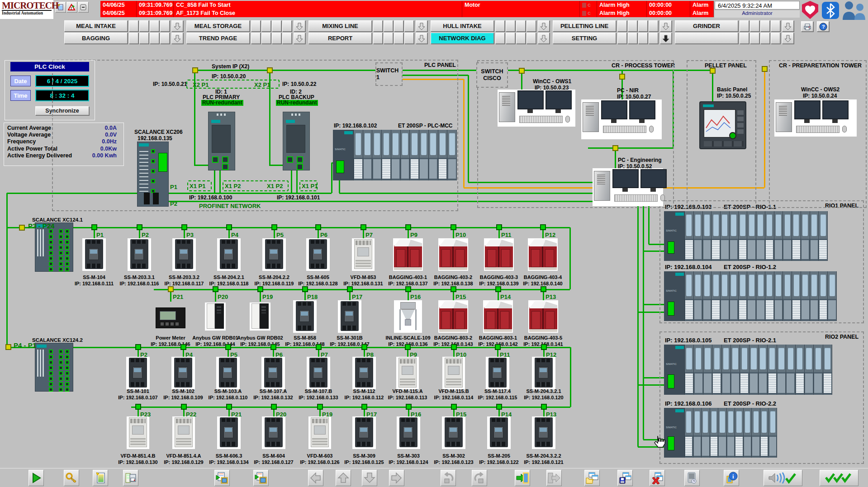  Describe the element at coordinates (96, 38) in the screenshot. I see `menu-bagging: BAGGING` at that location.